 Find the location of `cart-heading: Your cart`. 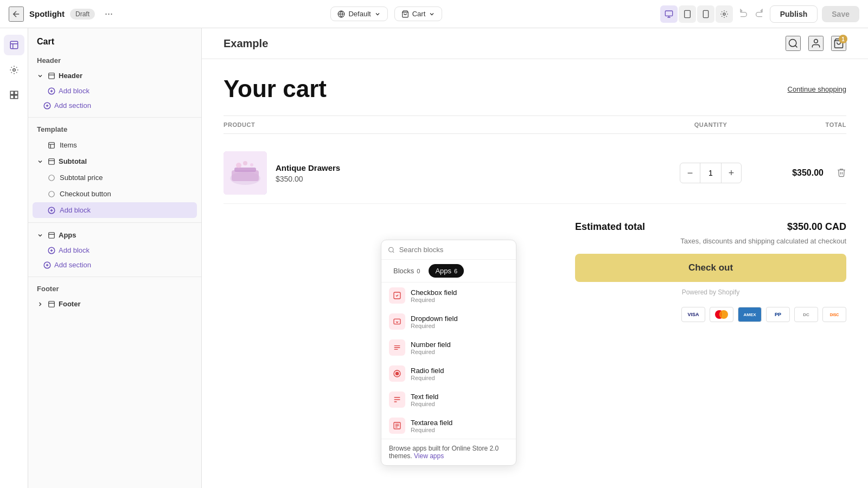

cart-heading: Your cart is located at coordinates (275, 89).